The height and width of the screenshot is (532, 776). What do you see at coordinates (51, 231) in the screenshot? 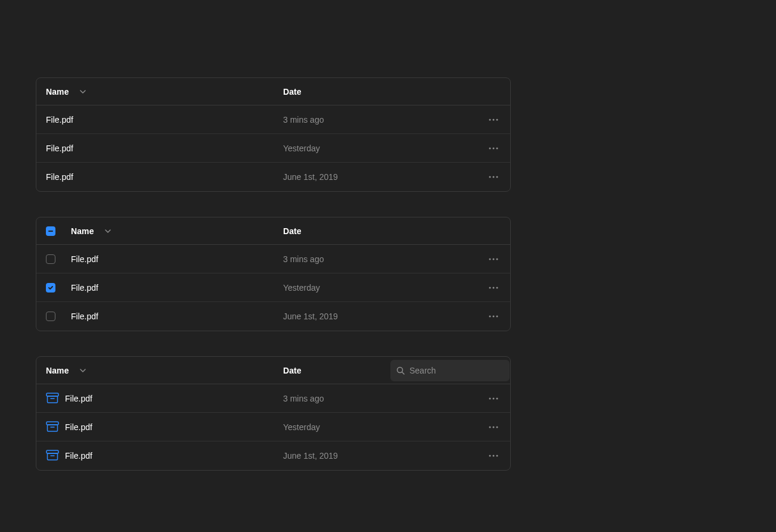
I see `select-all-checkbox` at bounding box center [51, 231].